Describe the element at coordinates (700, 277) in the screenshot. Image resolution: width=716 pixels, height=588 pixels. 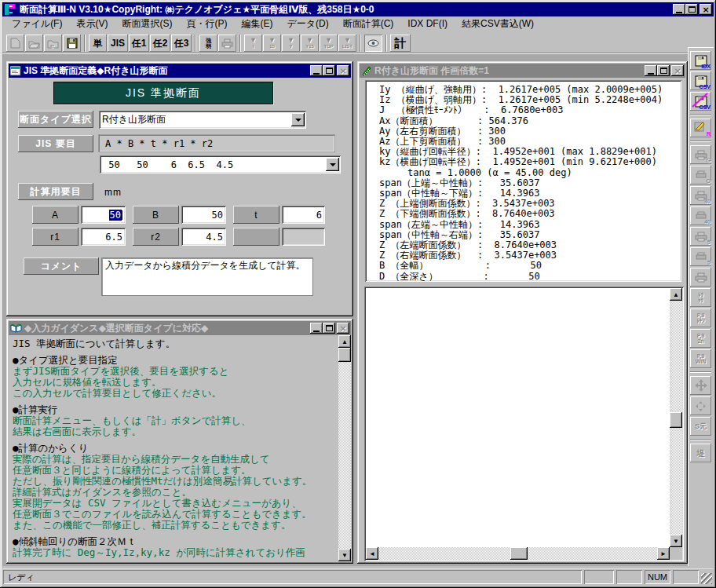
I see `print-plain-button` at that location.